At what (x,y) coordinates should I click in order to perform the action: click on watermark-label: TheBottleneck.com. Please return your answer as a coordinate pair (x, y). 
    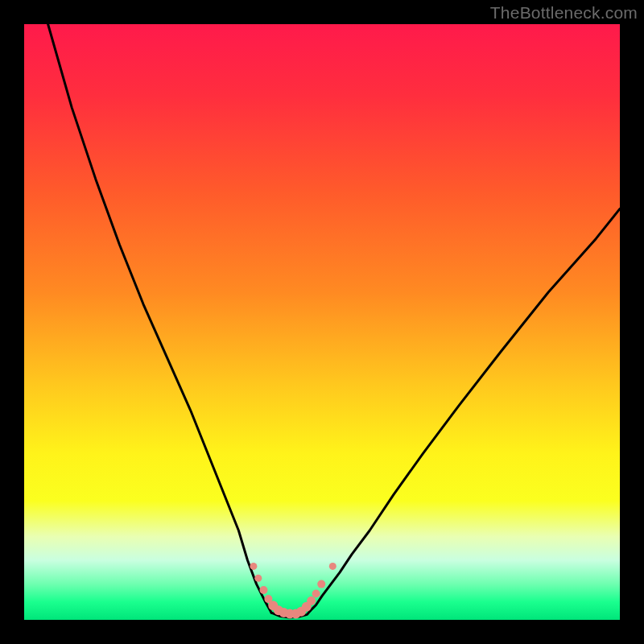
    Looking at the image, I should click on (564, 13).